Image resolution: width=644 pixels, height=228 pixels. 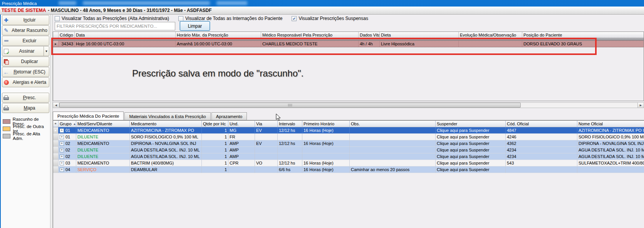 What do you see at coordinates (67, 35) in the screenshot?
I see `column-header-codigo: Código` at bounding box center [67, 35].